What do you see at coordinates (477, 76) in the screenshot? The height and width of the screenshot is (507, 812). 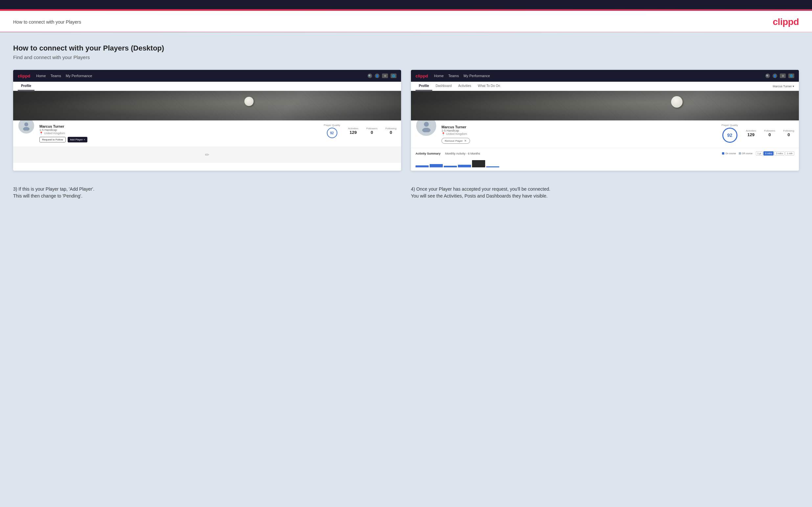 I see `mock-nav-performance-2: My Performance` at bounding box center [477, 76].